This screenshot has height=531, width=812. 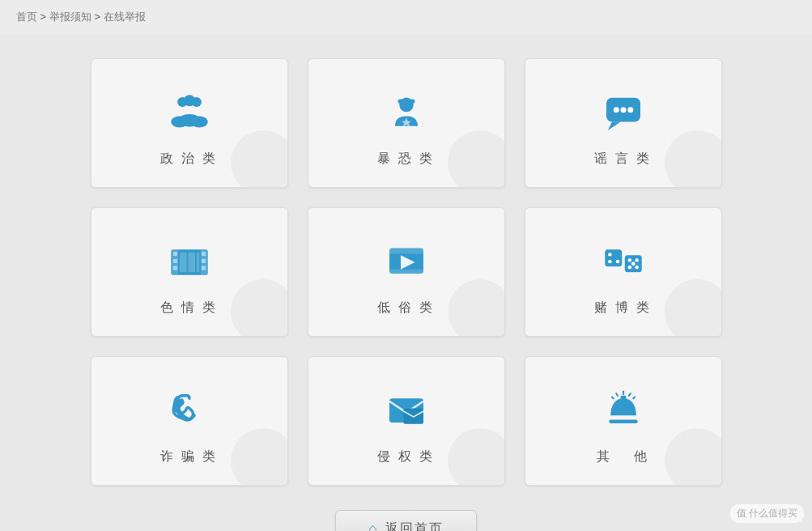 I want to click on breadcrumb: 首页 > 举报须知 > 在线举报, so click(x=406, y=17).